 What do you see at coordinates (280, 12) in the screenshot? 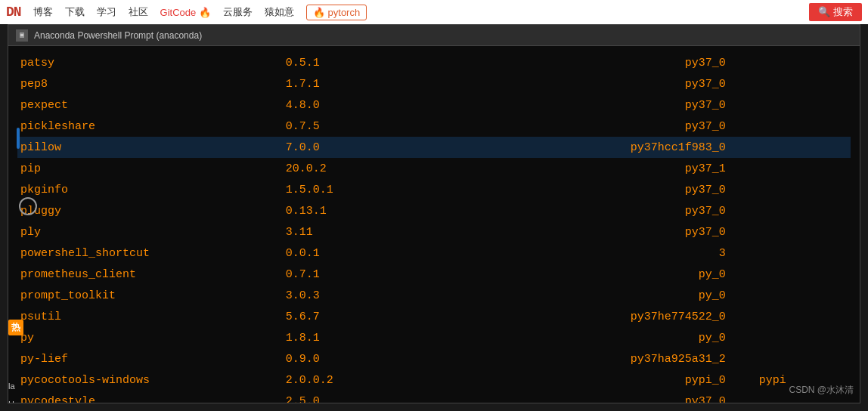
I see `nav-yuanruyi: 猿如意` at bounding box center [280, 12].